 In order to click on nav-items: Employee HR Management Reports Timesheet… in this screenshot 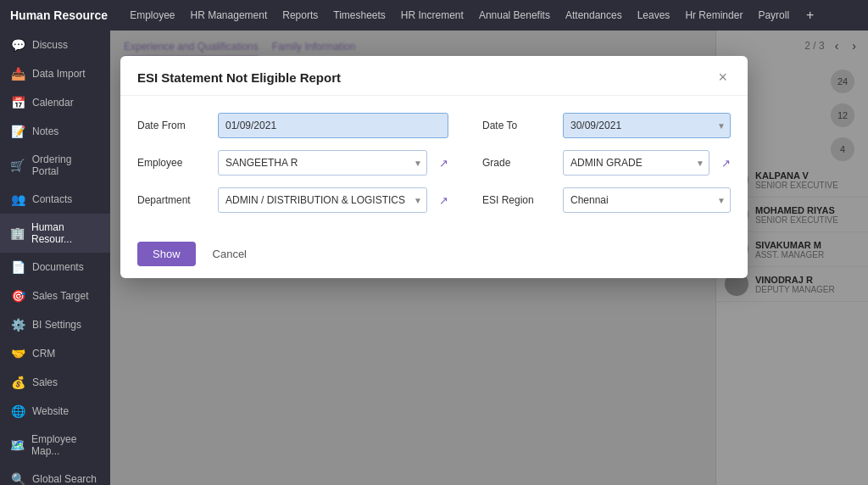, I will do `click(471, 15)`.